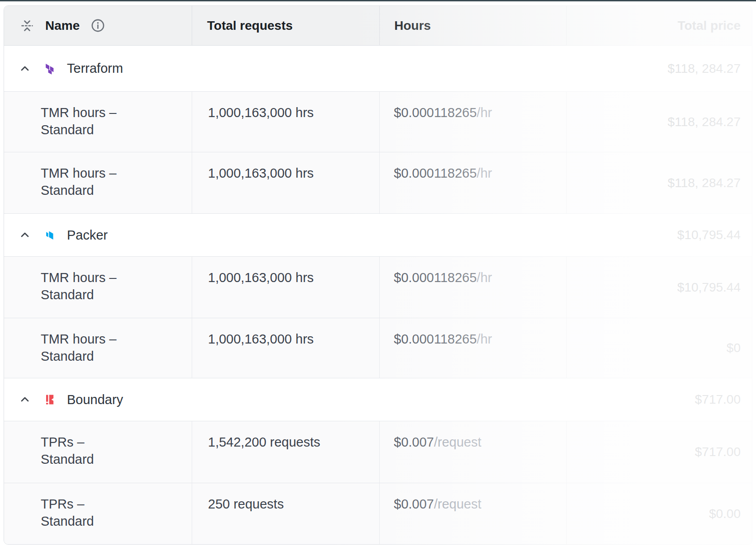 The height and width of the screenshot is (551, 756). What do you see at coordinates (87, 235) in the screenshot?
I see `group-name: Packer` at bounding box center [87, 235].